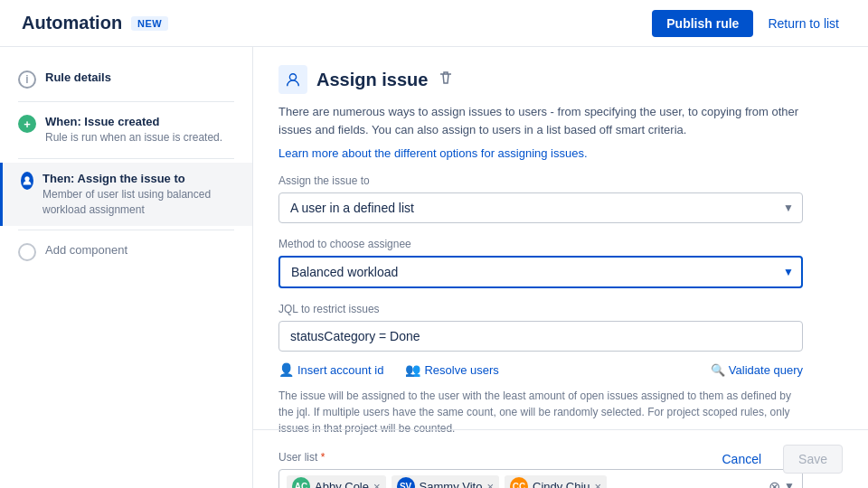 The image size is (868, 488). What do you see at coordinates (138, 179) in the screenshot?
I see `sidebar-then-title: Then: Assign the issue to` at bounding box center [138, 179].